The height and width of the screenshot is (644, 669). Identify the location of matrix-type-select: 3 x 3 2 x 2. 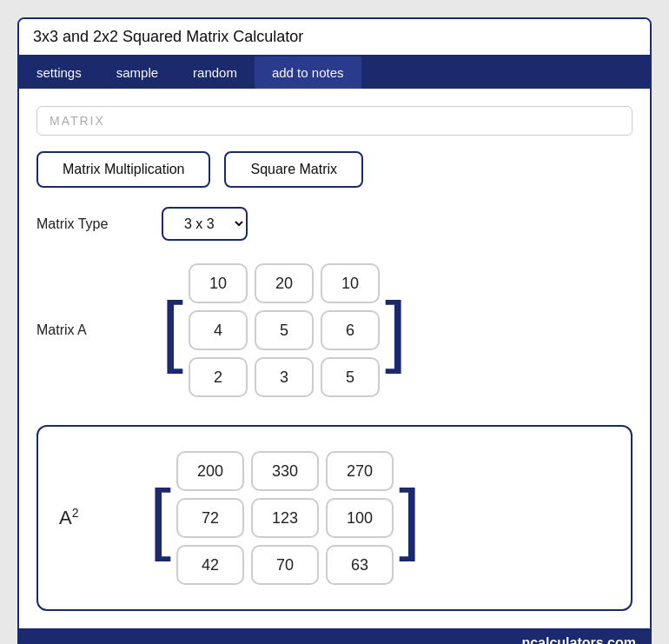
(205, 224).